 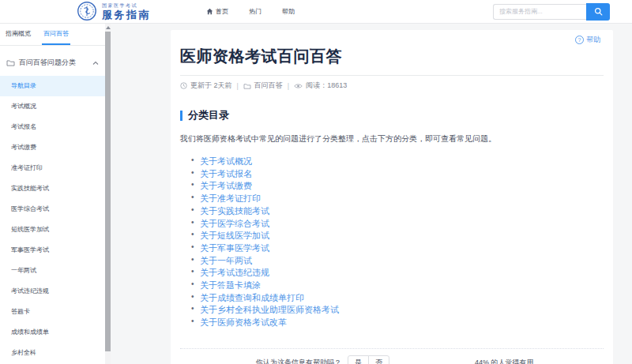 I want to click on nav-help-label: 帮助, so click(x=288, y=11).